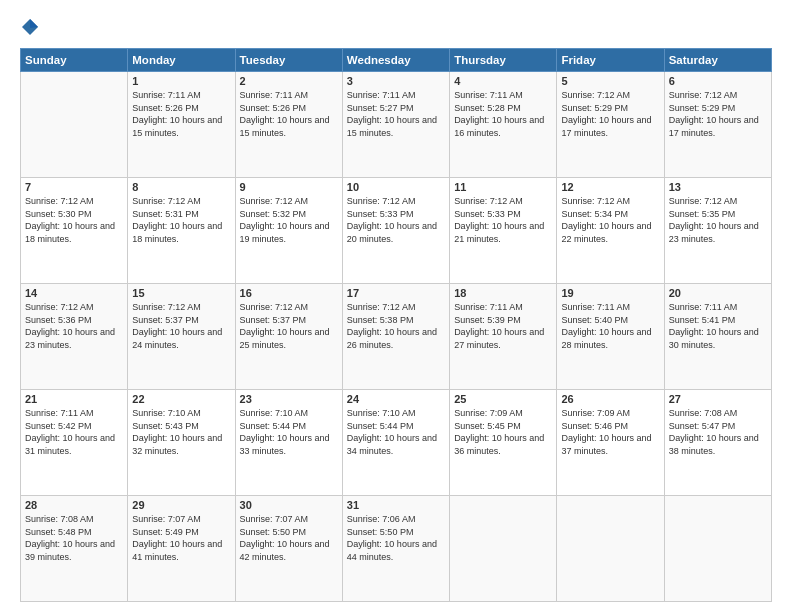 The height and width of the screenshot is (612, 792). What do you see at coordinates (288, 337) in the screenshot?
I see `calendar-cell: 16 Sunrise: 7:12 AM Sunset: 5:37 PM Dayl…` at bounding box center [288, 337].